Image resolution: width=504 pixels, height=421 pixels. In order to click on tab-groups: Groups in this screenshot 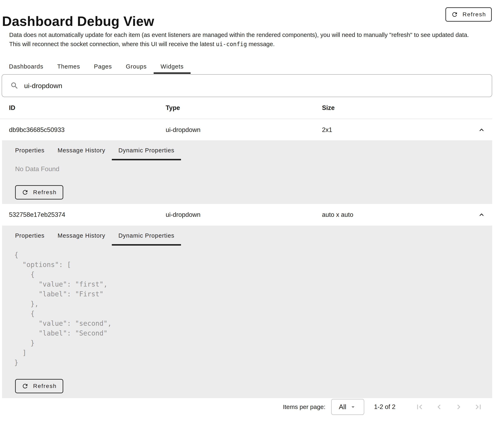, I will do `click(136, 67)`.